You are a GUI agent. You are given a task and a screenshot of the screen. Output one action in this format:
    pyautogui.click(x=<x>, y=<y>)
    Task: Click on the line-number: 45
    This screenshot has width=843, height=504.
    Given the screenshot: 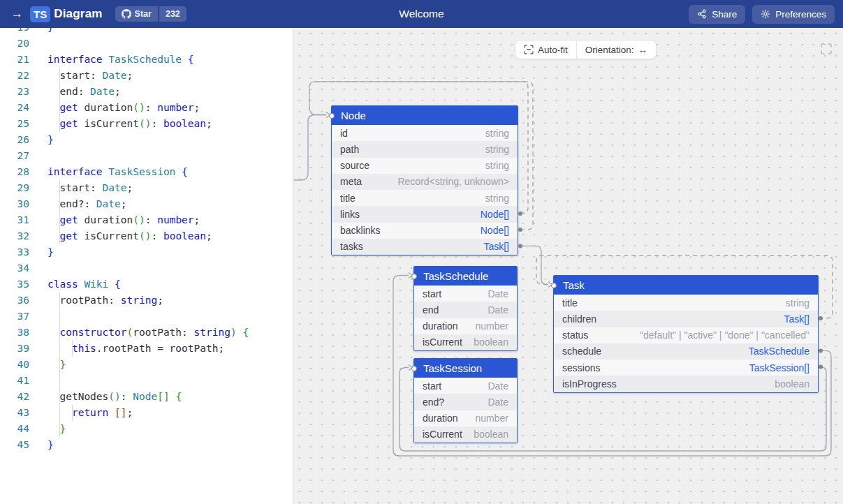 What is the action you would take?
    pyautogui.click(x=20, y=445)
    